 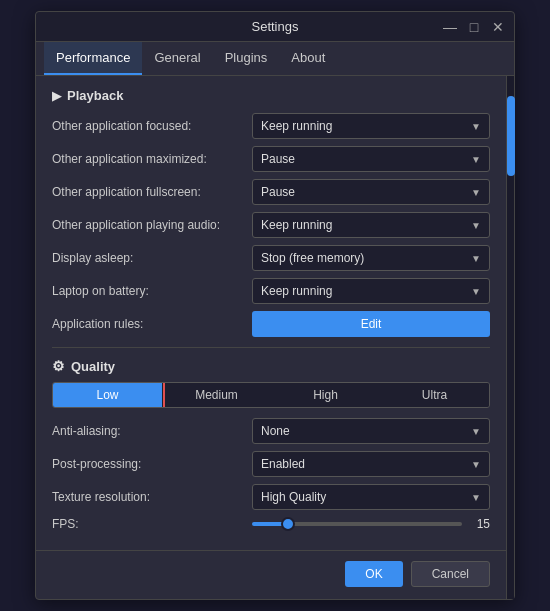 I want to click on row-app-playing-audio: Other application playing audio: Keep ru…, so click(x=271, y=225).